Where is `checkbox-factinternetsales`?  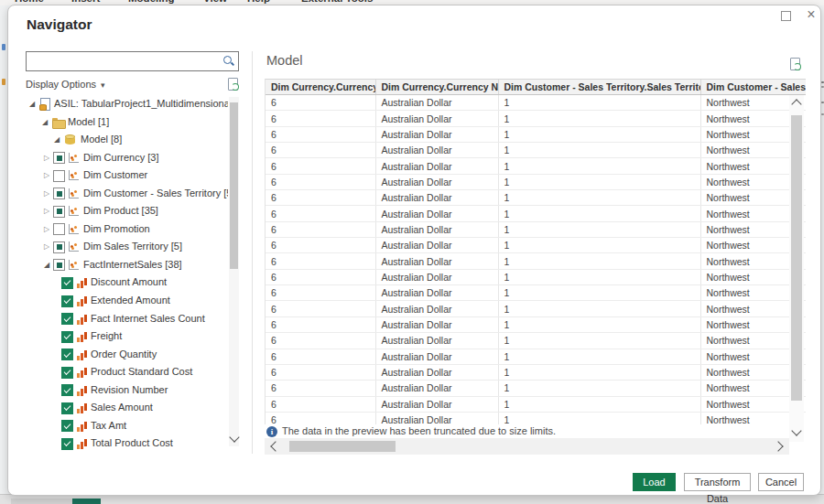
checkbox-factinternetsales is located at coordinates (59, 265).